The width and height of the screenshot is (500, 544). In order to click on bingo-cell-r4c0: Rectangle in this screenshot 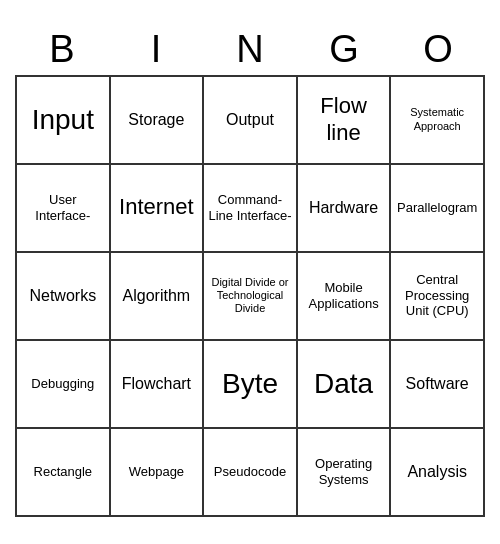, I will do `click(64, 473)`.